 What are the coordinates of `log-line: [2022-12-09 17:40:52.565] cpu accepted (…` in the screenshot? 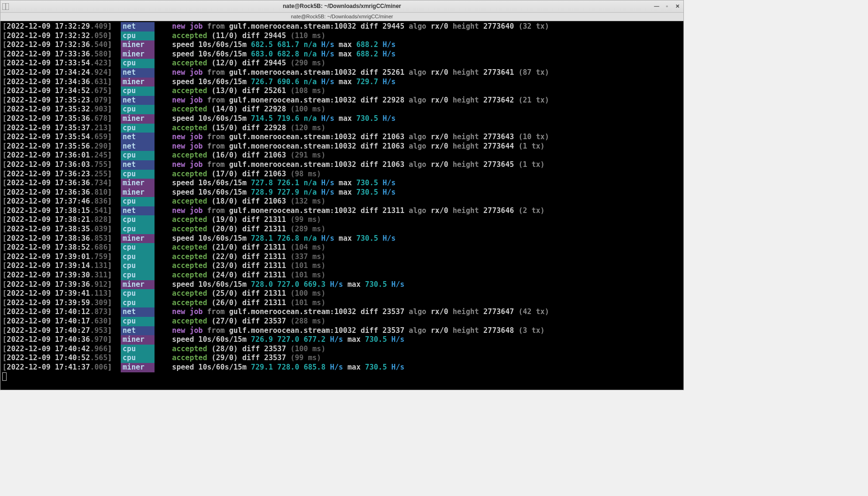 It's located at (342, 358).